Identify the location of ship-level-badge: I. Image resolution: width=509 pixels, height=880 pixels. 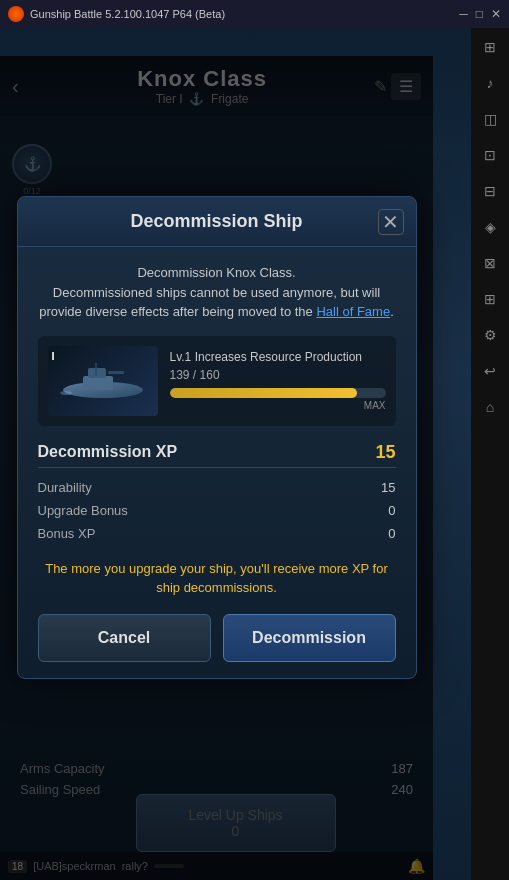
(54, 356).